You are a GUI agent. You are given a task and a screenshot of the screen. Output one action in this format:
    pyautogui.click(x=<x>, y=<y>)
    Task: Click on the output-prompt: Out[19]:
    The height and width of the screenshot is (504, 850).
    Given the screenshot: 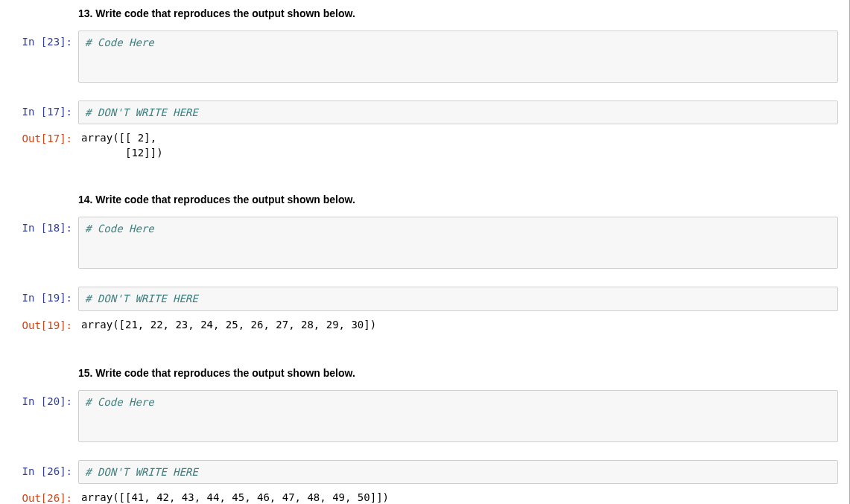 What is the action you would take?
    pyautogui.click(x=45, y=326)
    